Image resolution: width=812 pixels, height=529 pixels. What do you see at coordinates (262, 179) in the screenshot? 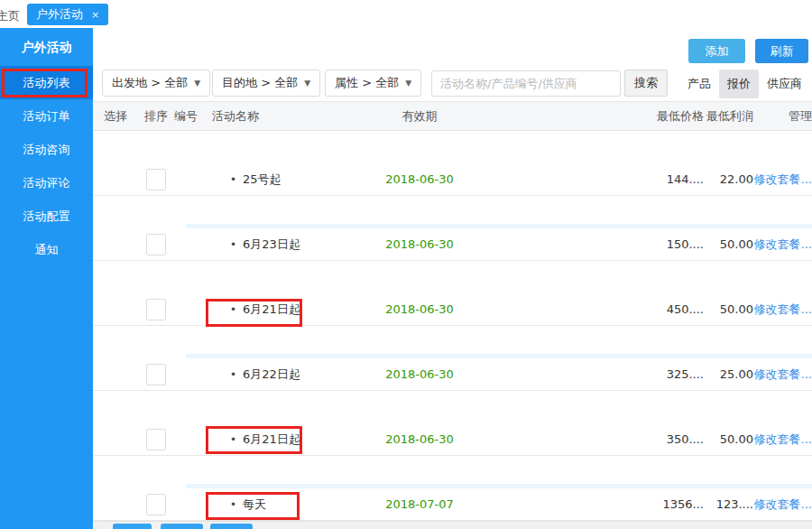
I see `package-name: 25号起` at bounding box center [262, 179].